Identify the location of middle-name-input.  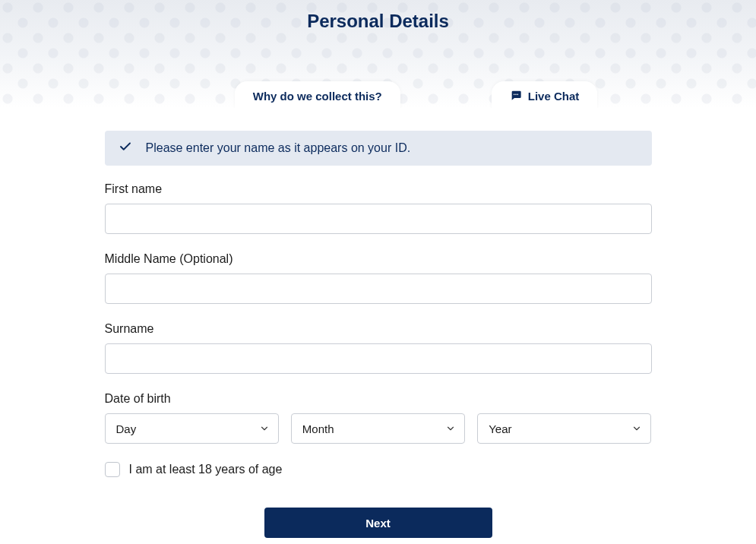
(378, 289).